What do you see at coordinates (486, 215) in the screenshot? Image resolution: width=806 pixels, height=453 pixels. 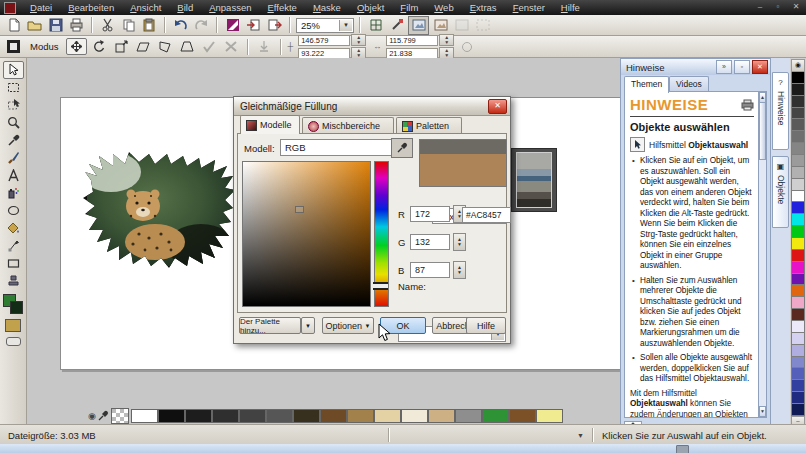 I see `hex-value-field: #AC8457` at bounding box center [486, 215].